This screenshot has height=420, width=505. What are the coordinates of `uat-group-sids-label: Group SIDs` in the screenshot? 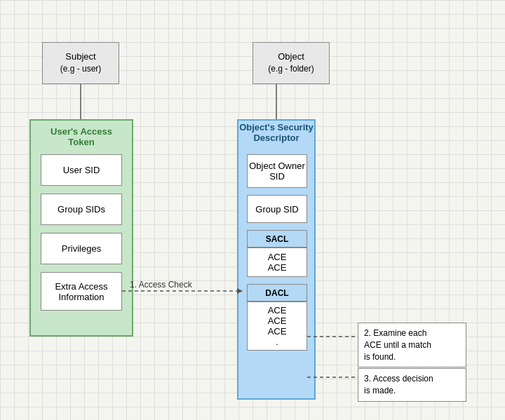 It's located at (81, 209).